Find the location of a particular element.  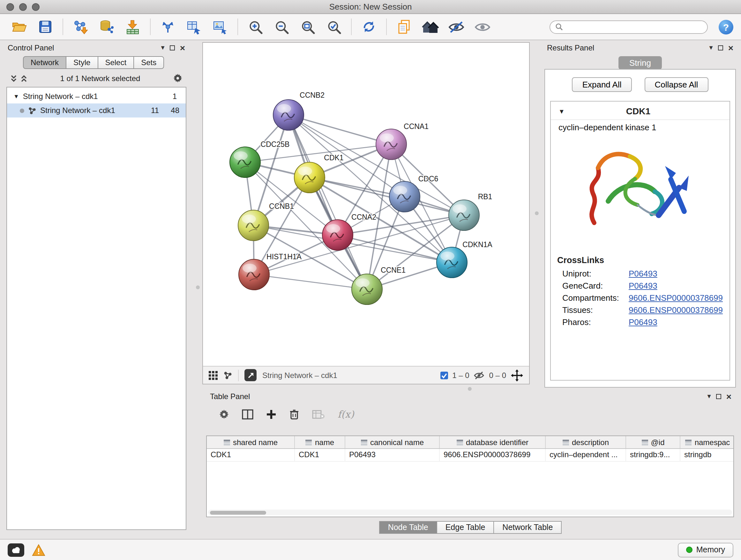

tab-string: String is located at coordinates (640, 63).